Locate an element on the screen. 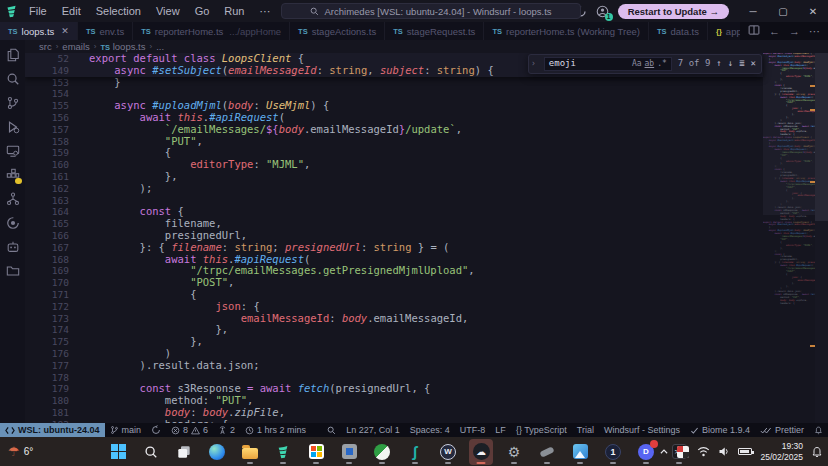  find-toggle-replace-icon: › is located at coordinates (534, 64).